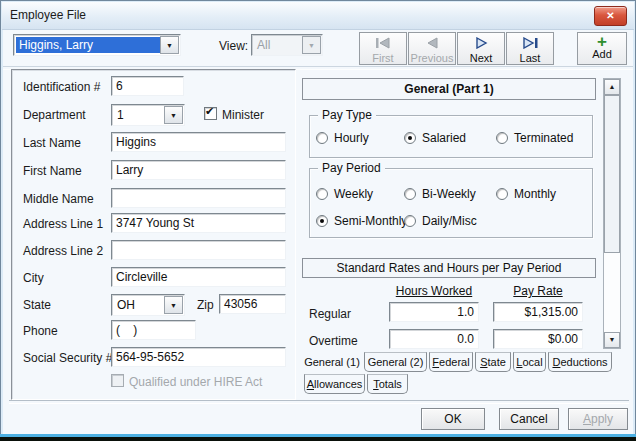 This screenshot has width=636, height=441. What do you see at coordinates (612, 214) in the screenshot?
I see `panel-scrollbar: ▲ ▼` at bounding box center [612, 214].